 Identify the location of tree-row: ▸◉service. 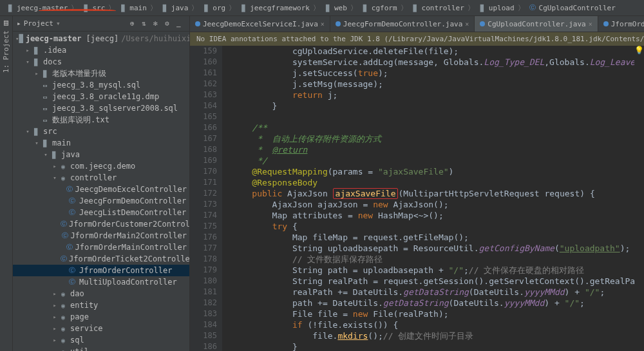
(101, 328).